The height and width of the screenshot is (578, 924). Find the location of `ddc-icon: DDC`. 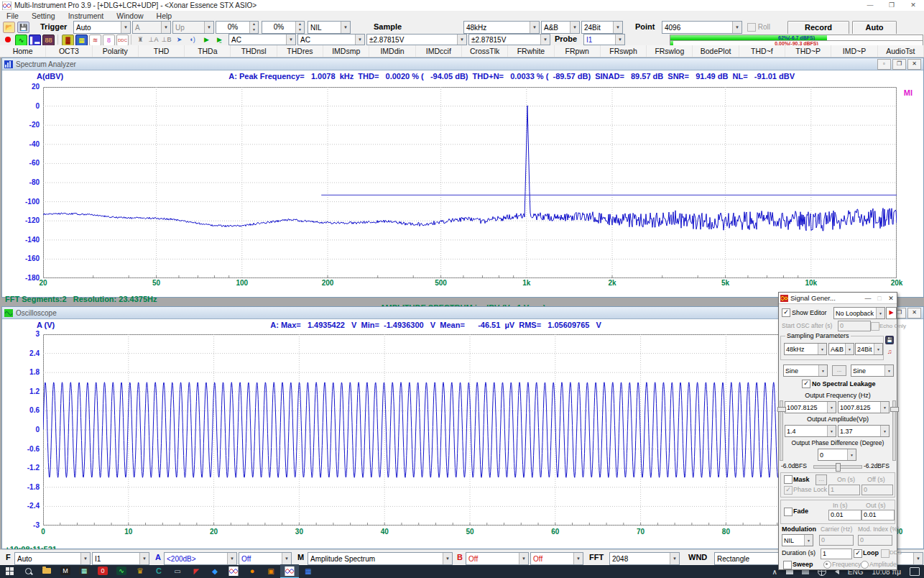

ddc-icon: DDC is located at coordinates (122, 40).